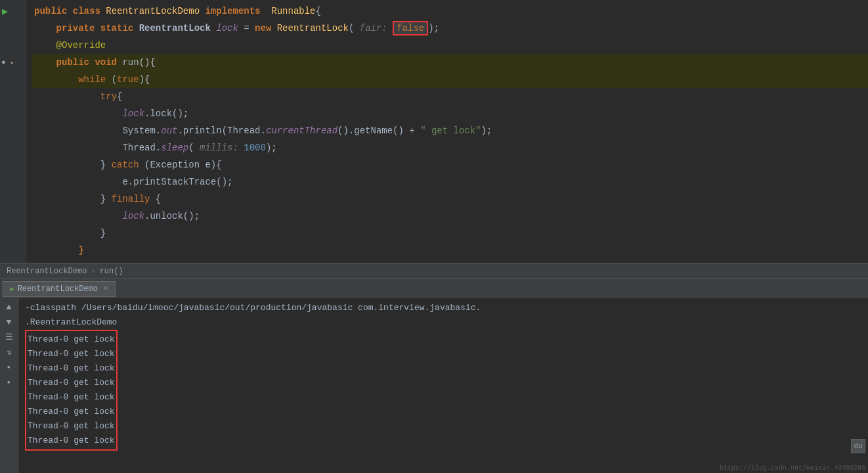 The image size is (868, 473). Describe the element at coordinates (450, 165) in the screenshot. I see `code-line-10: } catch (Exception e){` at that location.